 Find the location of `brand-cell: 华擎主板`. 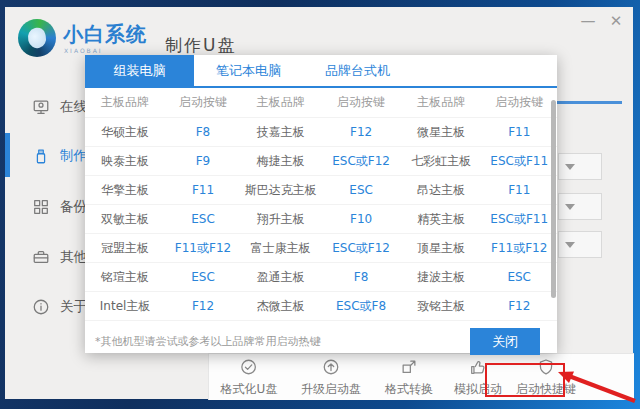

brand-cell: 华擎主板 is located at coordinates (125, 190).